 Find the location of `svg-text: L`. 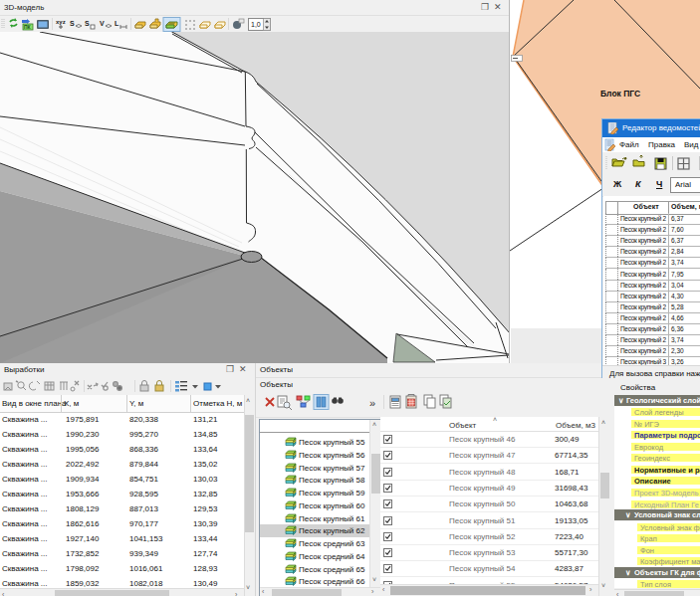

svg-text: L is located at coordinates (117, 24).